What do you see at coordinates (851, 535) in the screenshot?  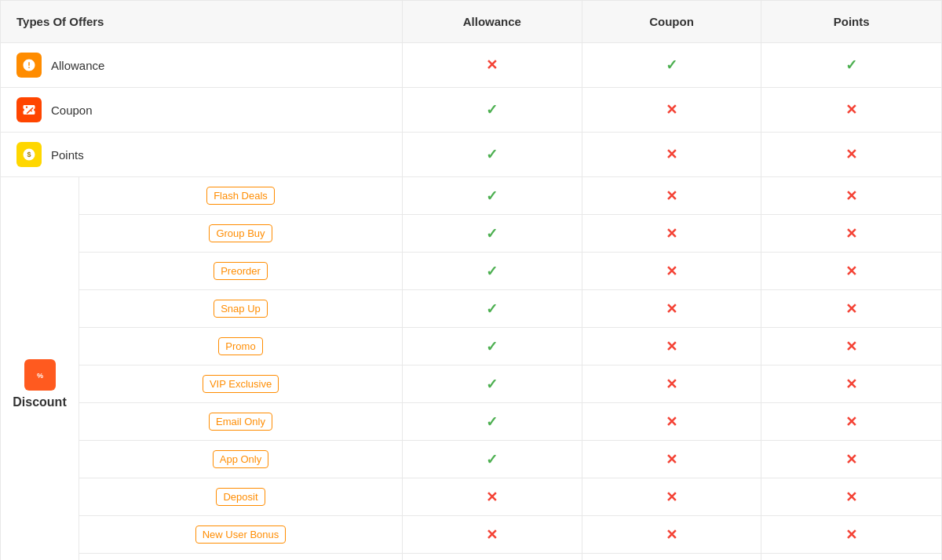 I see `new-user-bonus-col4: ✕` at bounding box center [851, 535].